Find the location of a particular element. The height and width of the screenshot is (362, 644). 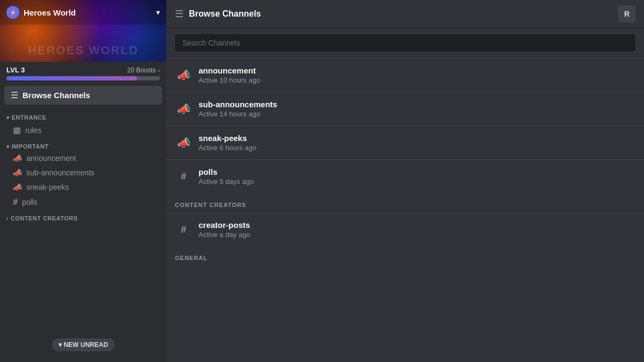

new-unread-chevron-icon: ▾ is located at coordinates (60, 345).